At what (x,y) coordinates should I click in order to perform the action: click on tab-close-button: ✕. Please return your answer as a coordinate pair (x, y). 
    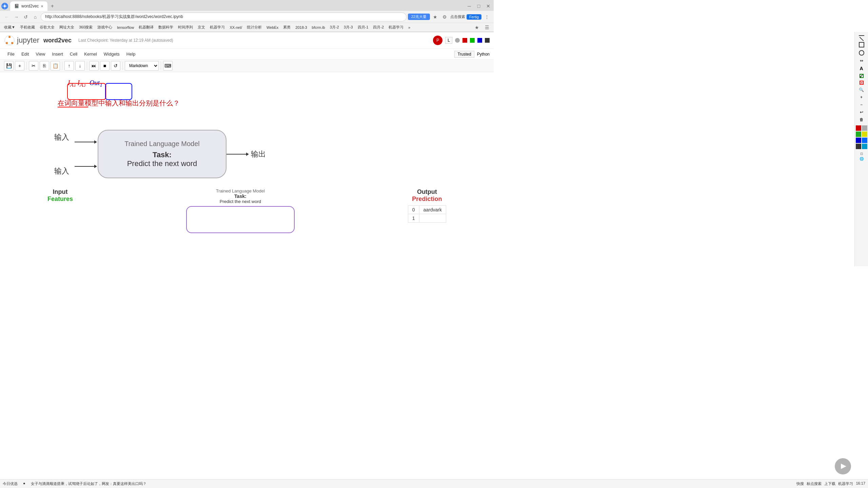
    Looking at the image, I should click on (42, 6).